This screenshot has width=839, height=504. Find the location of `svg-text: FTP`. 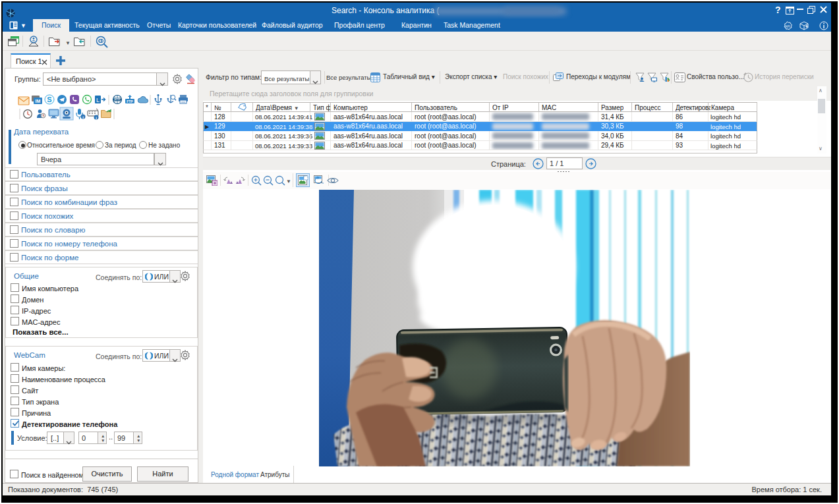

svg-text: FTP is located at coordinates (130, 101).